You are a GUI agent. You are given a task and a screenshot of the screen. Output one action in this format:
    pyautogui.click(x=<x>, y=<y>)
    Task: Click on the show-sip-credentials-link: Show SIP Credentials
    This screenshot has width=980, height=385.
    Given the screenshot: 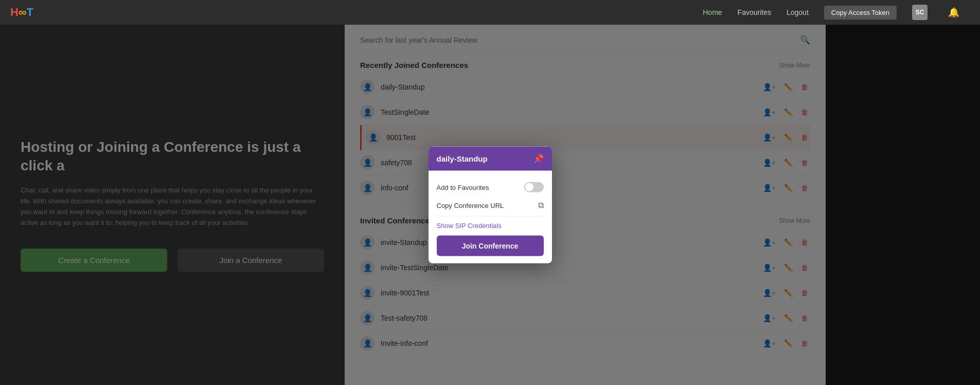 What is the action you would take?
    pyautogui.click(x=490, y=225)
    